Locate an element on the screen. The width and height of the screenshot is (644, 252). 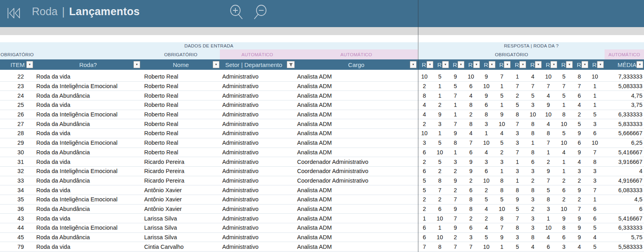
zoom-in-button is located at coordinates (237, 14).